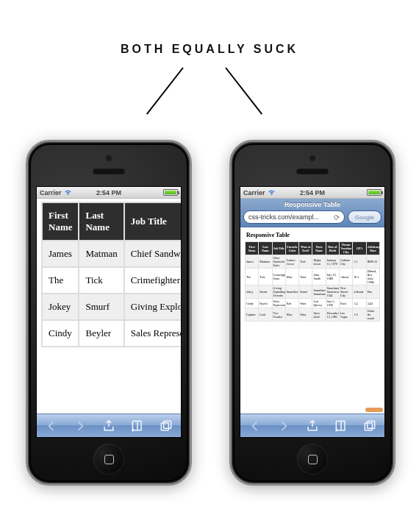 The image size is (419, 532). I want to click on table-row: Jokey Smurf Giving Exploding Presents, so click(112, 307).